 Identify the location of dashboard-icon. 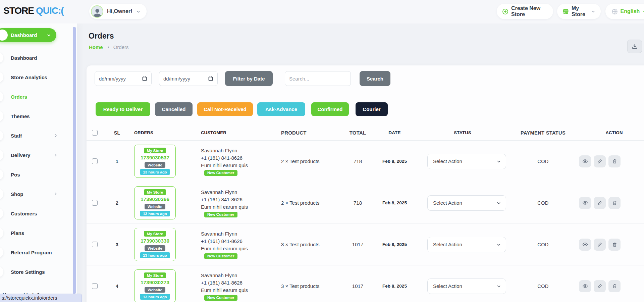
(4, 35).